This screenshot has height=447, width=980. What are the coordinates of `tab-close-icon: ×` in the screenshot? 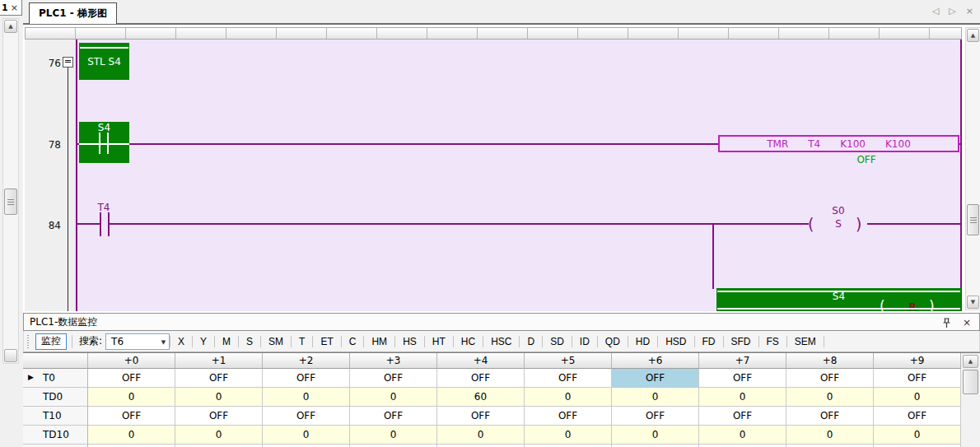 It's located at (970, 12).